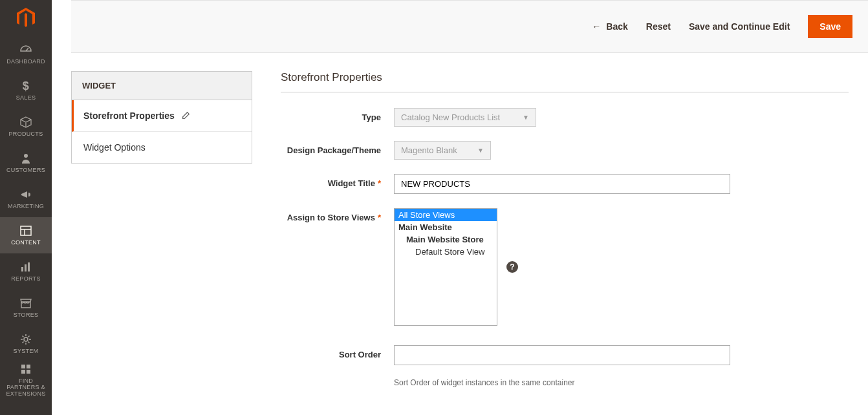 The height and width of the screenshot is (415, 868). What do you see at coordinates (429, 150) in the screenshot?
I see `theme-value: Magento Blank` at bounding box center [429, 150].